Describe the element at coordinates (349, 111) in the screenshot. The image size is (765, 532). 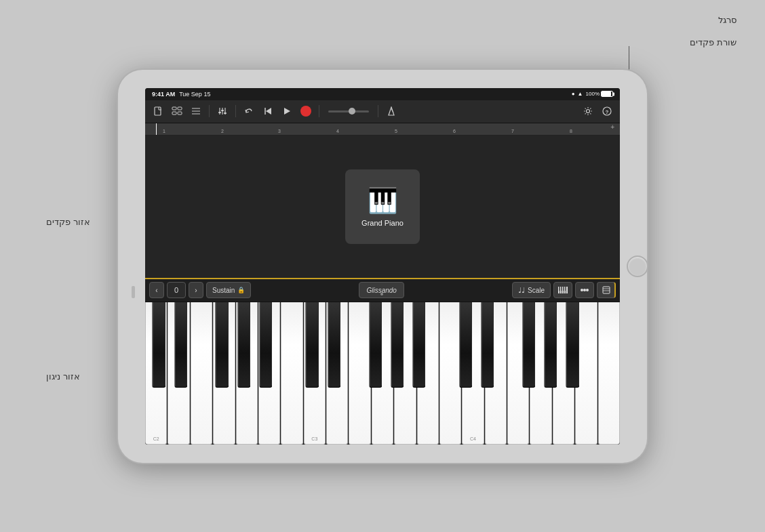
I see `volume-control` at that location.